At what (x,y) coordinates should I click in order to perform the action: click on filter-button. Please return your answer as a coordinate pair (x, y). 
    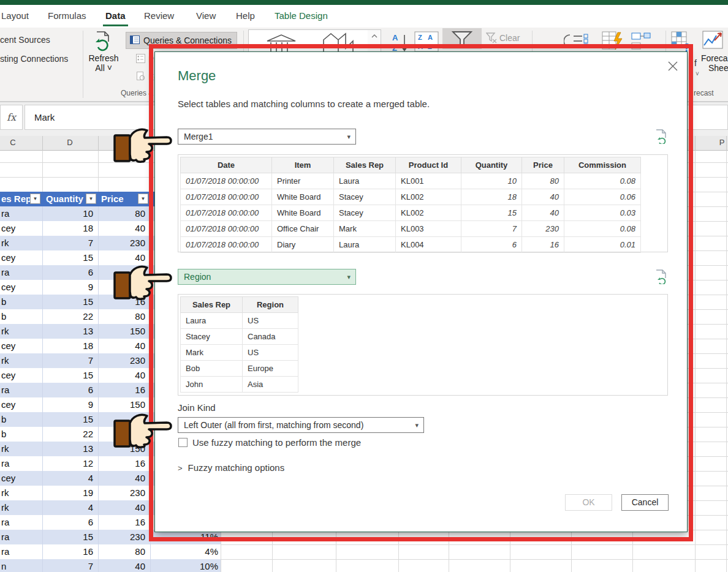
    Looking at the image, I should click on (462, 39).